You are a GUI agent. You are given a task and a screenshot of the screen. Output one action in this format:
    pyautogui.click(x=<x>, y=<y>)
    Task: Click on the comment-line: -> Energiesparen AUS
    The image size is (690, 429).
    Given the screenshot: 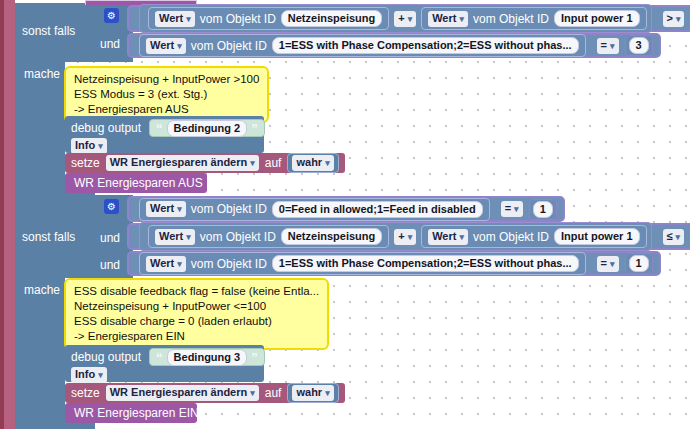 What is the action you would take?
    pyautogui.click(x=166, y=110)
    